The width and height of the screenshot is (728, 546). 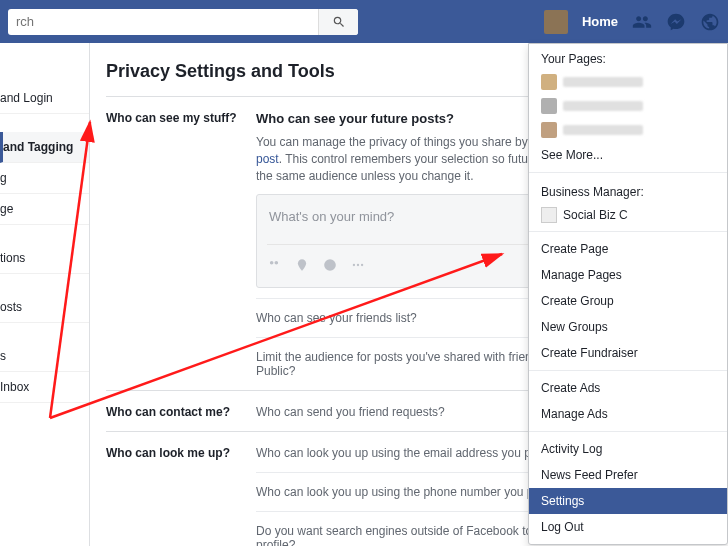 What do you see at coordinates (316, 265) in the screenshot?
I see `composer-icons` at bounding box center [316, 265].